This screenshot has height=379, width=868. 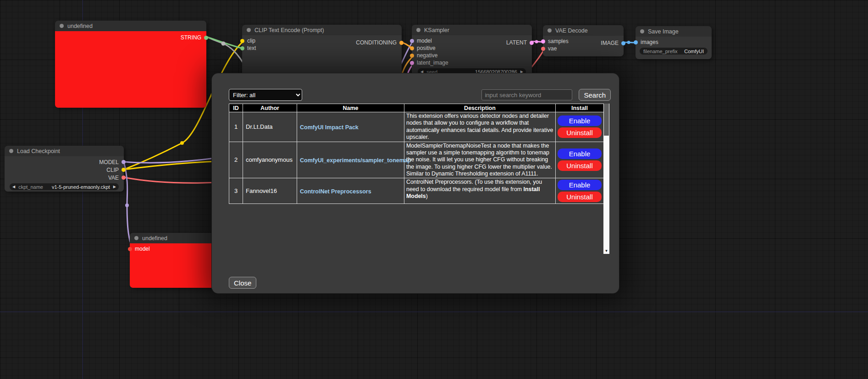 I want to click on output-slot-string: STRING, so click(x=194, y=38).